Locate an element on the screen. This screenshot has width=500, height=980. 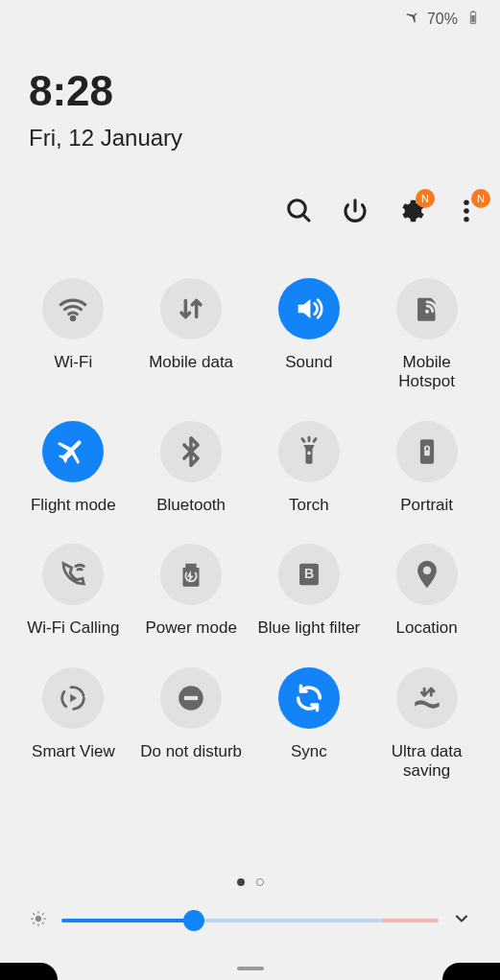
power-mode-icon is located at coordinates (191, 574).